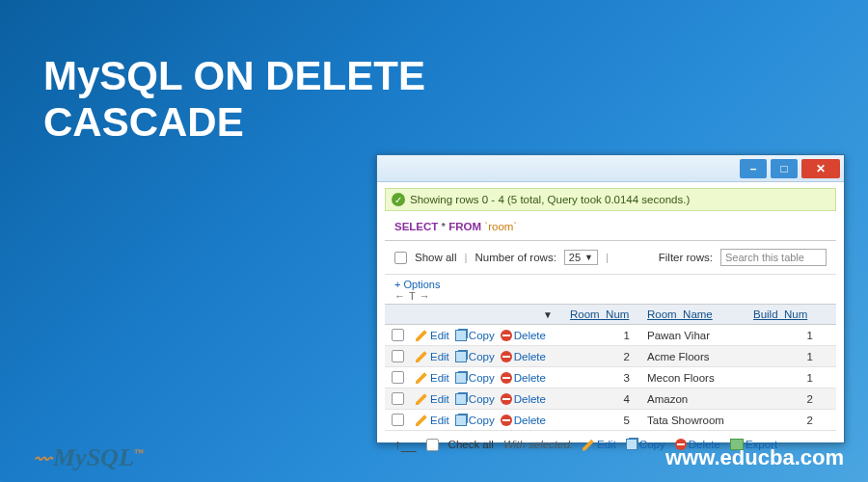 Image resolution: width=868 pixels, height=482 pixels. What do you see at coordinates (397, 314) in the screenshot?
I see `header-checkbox-col` at bounding box center [397, 314].